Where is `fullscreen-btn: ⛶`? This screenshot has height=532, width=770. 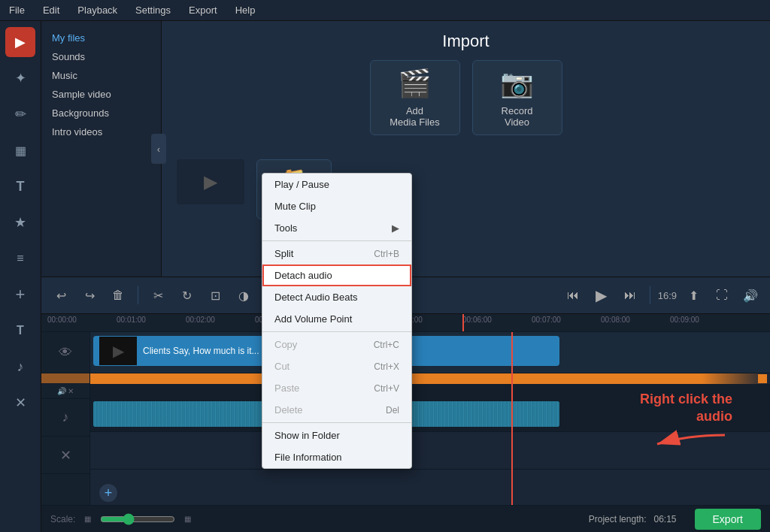 fullscreen-btn: ⛶ is located at coordinates (722, 295).